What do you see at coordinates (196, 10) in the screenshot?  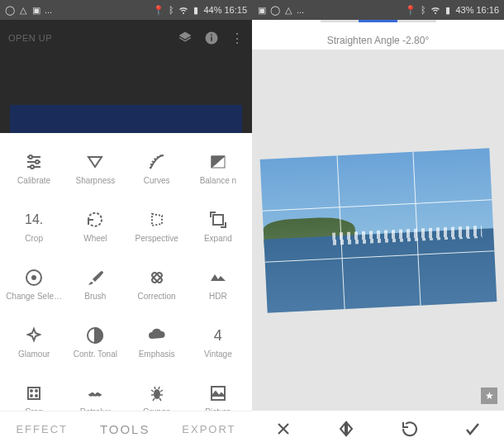 I see `signal-icon: ▮` at bounding box center [196, 10].